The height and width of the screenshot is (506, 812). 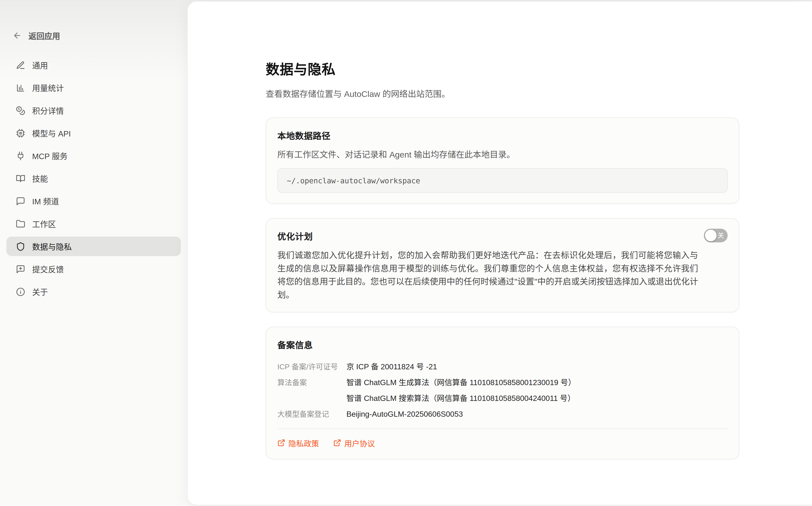 What do you see at coordinates (94, 201) in the screenshot?
I see `sidebar-item-im-channels: IM 频道` at bounding box center [94, 201].